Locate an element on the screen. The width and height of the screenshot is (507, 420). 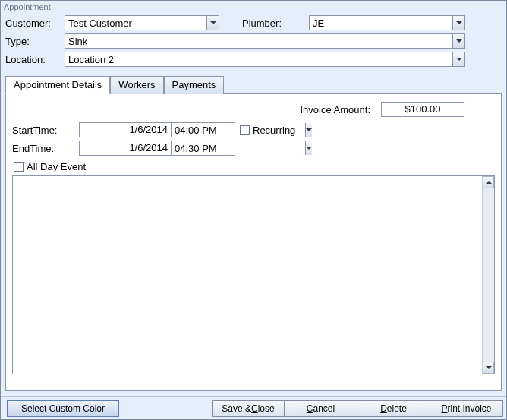
start-time-combo is located at coordinates (203, 130).